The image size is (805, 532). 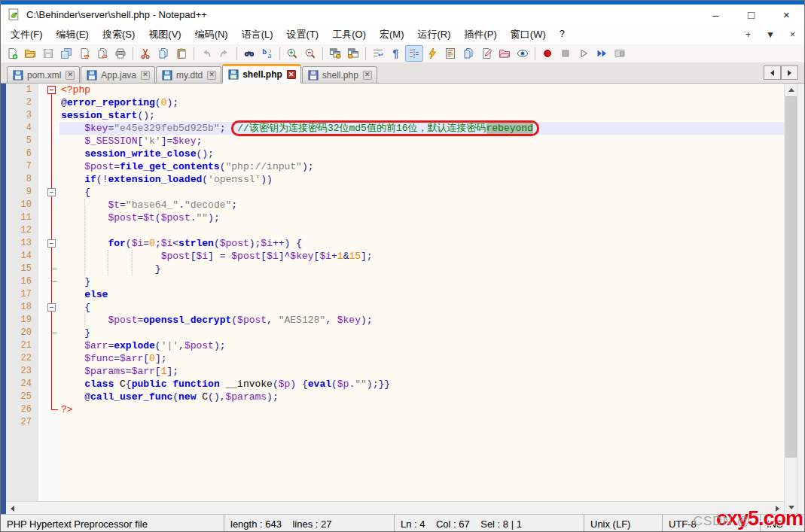 I want to click on code-line-20: }, so click(x=422, y=333).